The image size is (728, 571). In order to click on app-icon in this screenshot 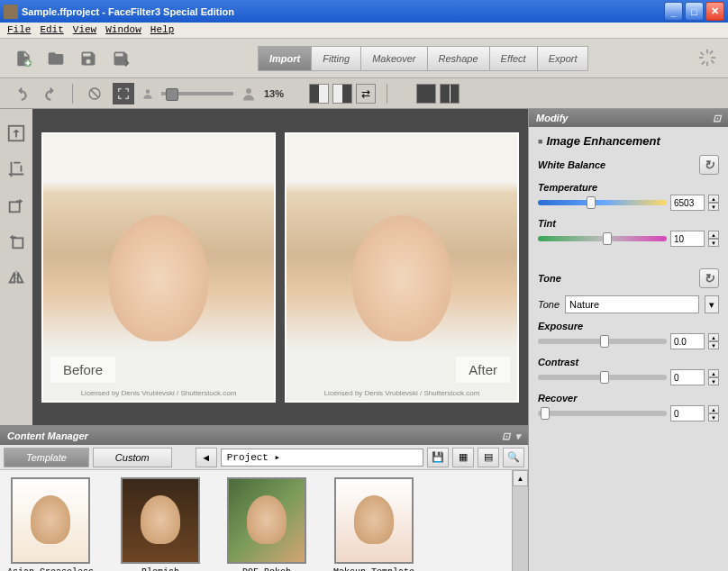, I will do `click(11, 12)`.